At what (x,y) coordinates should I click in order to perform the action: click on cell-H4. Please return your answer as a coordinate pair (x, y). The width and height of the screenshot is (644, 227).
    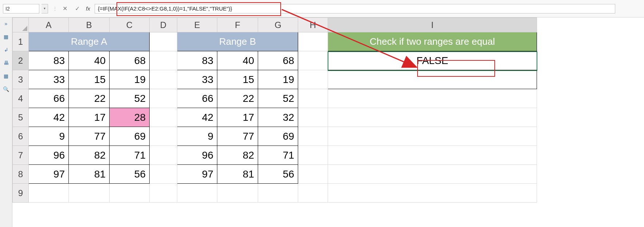
    Looking at the image, I should click on (313, 99).